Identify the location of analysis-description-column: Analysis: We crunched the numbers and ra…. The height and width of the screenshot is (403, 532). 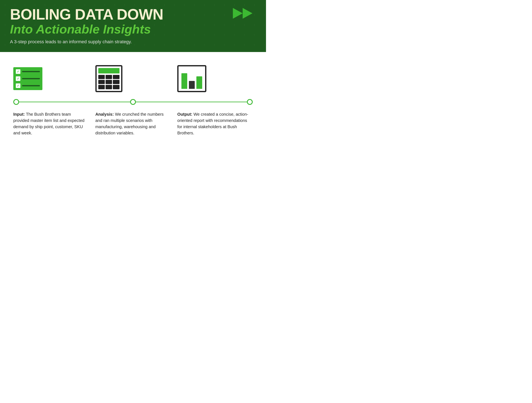
(133, 124).